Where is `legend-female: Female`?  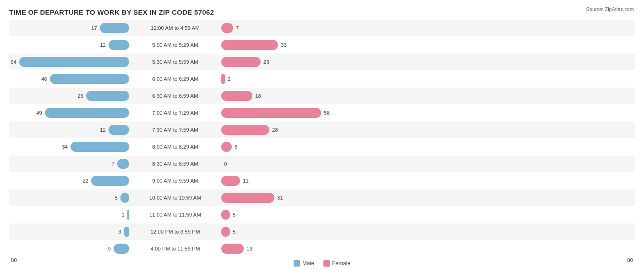 legend-female: Female is located at coordinates (337, 263).